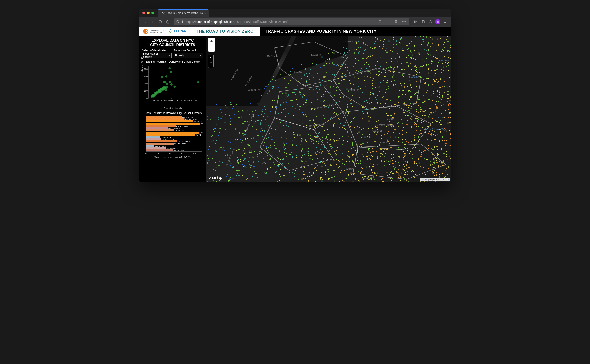 The height and width of the screenshot is (364, 590). Describe the element at coordinates (215, 178) in the screenshot. I see `carto-logo: CART` at that location.